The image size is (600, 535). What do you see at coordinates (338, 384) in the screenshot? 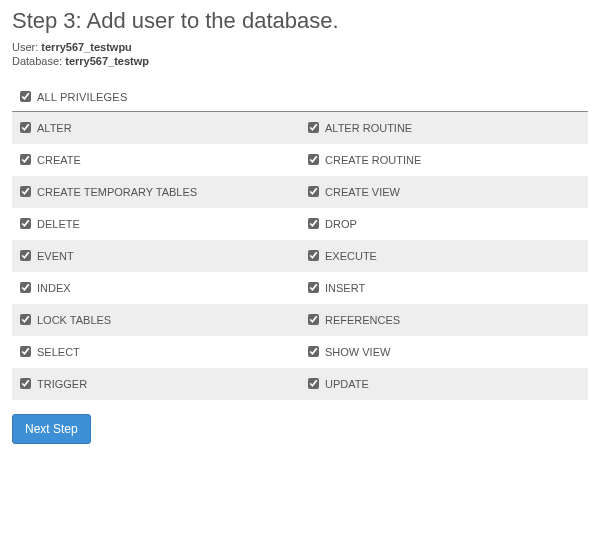
I see `privilege-label: UPDATE` at bounding box center [338, 384].